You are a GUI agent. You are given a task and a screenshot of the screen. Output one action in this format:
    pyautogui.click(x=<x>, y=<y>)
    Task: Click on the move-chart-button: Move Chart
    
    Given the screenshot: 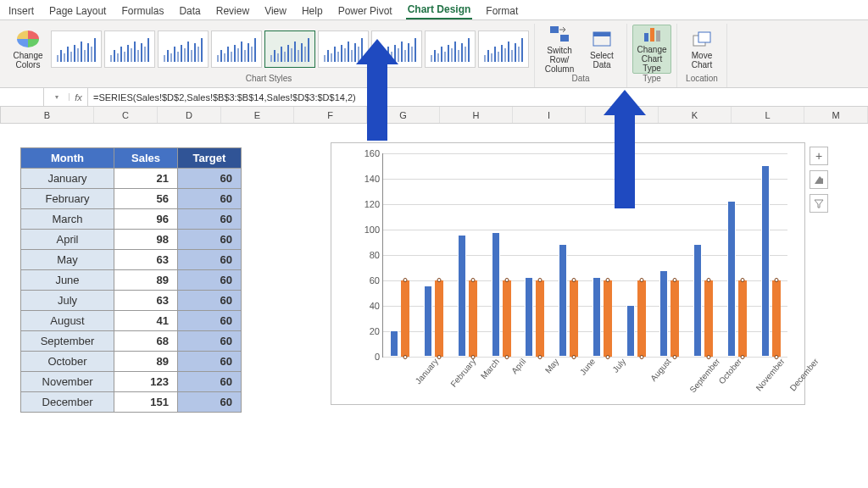 What is the action you would take?
    pyautogui.click(x=702, y=49)
    